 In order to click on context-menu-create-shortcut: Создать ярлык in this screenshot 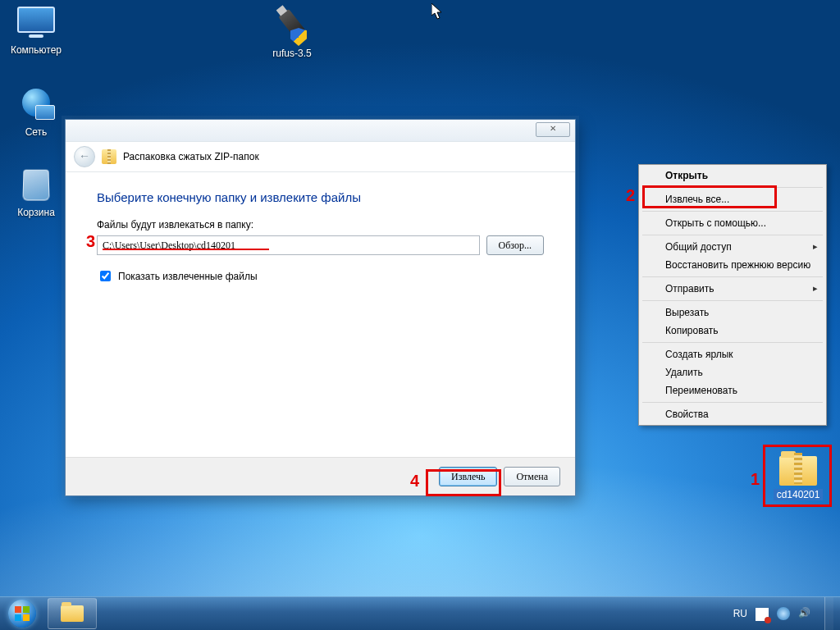, I will do `click(733, 354)`.